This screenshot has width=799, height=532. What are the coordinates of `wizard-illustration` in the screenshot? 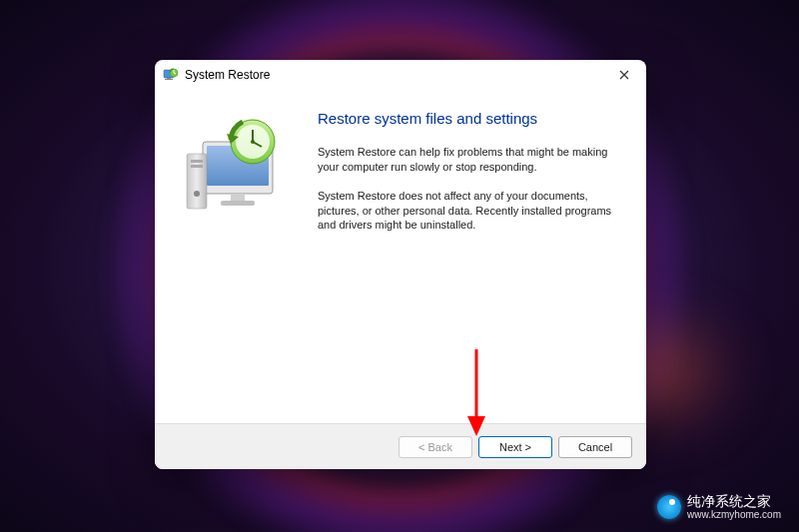 It's located at (242, 261).